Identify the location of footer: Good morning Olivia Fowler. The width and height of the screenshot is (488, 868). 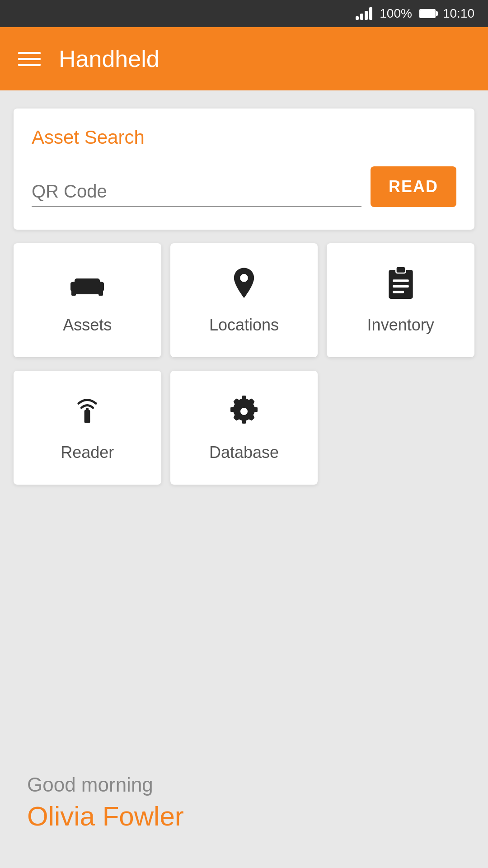
(106, 803).